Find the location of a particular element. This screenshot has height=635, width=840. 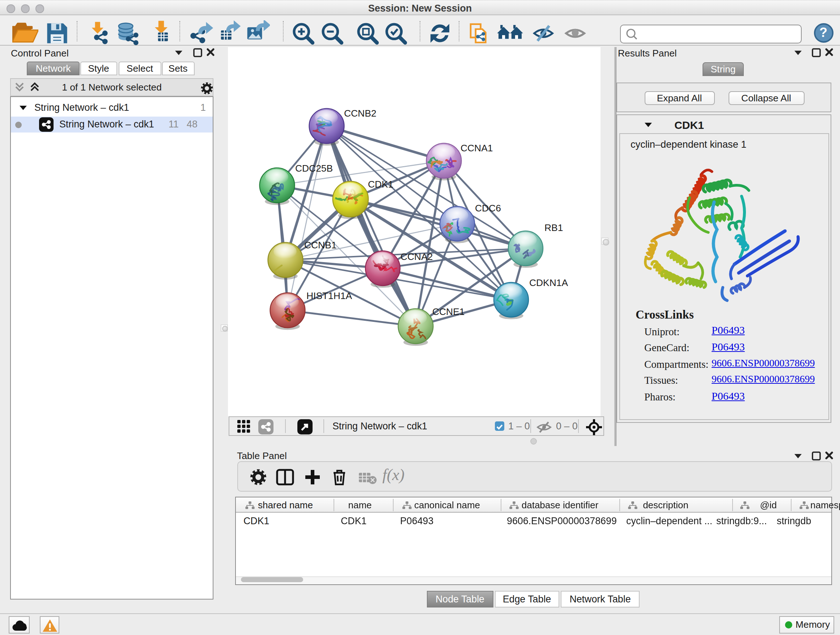

svg-text: CDKN1A is located at coordinates (548, 283).